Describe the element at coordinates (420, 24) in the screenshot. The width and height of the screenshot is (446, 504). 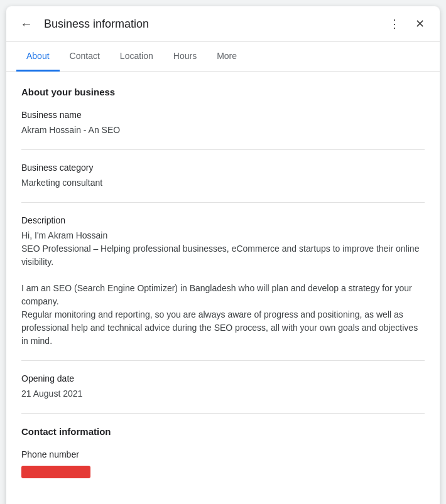
I see `close-button: ✕` at that location.